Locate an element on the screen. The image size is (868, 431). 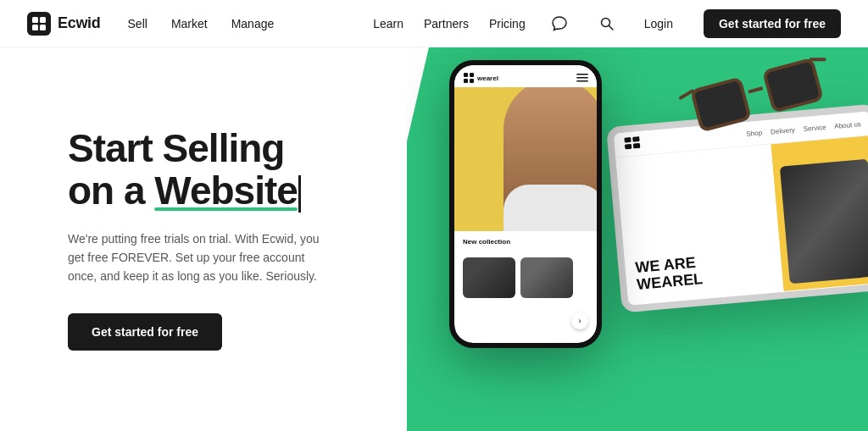
nav-cta-button: Get started for free is located at coordinates (772, 24).